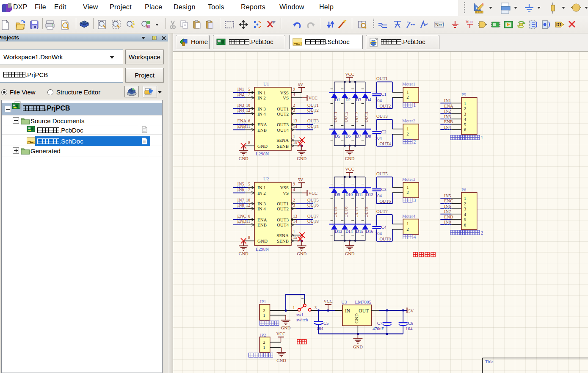 The width and height of the screenshot is (588, 373). Describe the element at coordinates (448, 127) in the screenshot. I see `svg-text: IN4` at that location.